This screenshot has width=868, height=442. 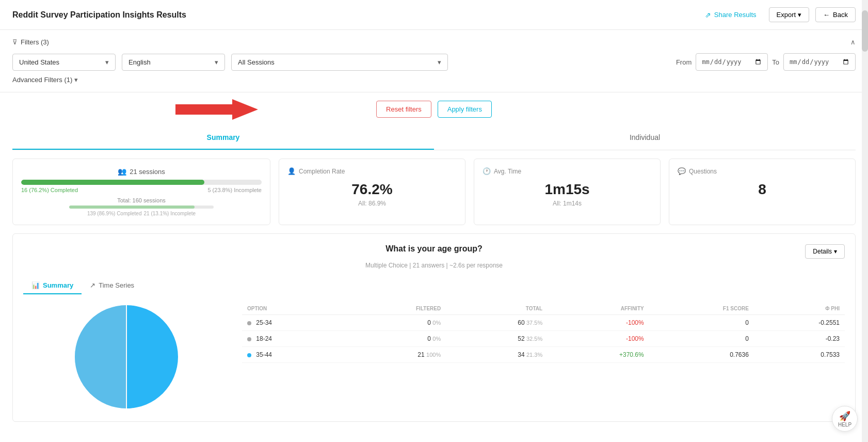 I want to click on people-icon: 👥, so click(x=122, y=171).